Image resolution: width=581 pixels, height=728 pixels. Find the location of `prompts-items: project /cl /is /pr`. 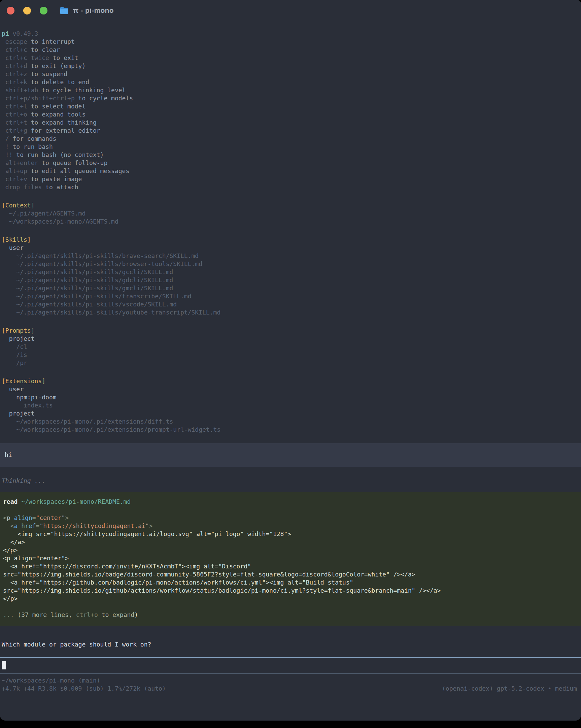

prompts-items: project /cl /is /pr is located at coordinates (289, 351).